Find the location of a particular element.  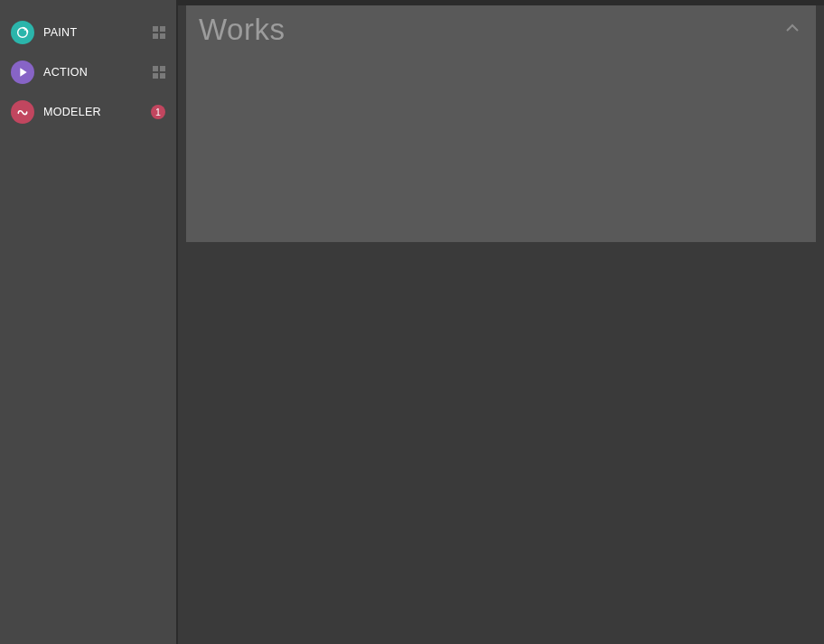

sidebar-item-label: MODELER is located at coordinates (98, 112).